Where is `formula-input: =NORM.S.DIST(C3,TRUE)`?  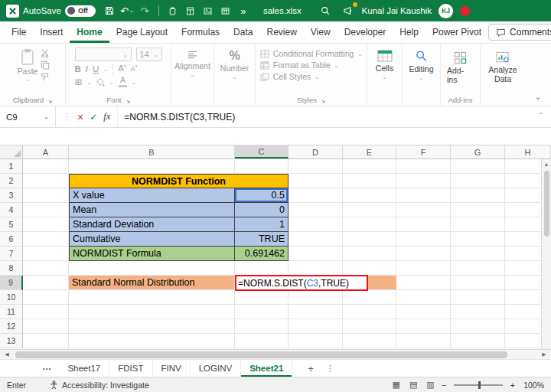
formula-input: =NORM.S.DIST(C3,TRUE) is located at coordinates (324, 116).